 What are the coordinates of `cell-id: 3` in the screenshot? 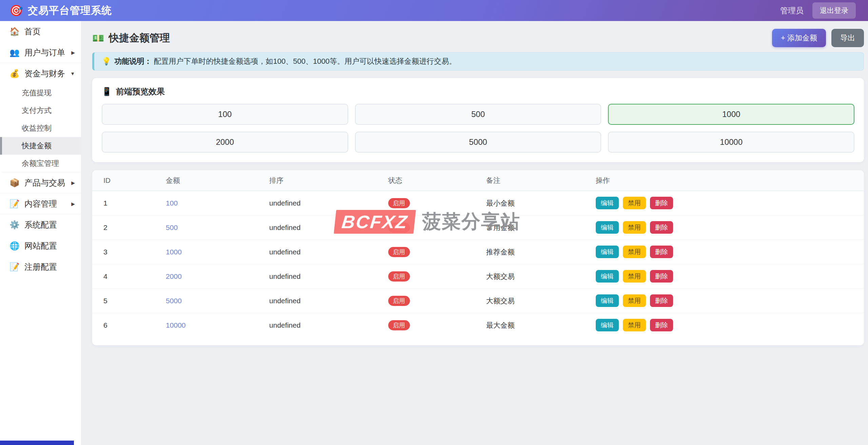 It's located at (127, 252).